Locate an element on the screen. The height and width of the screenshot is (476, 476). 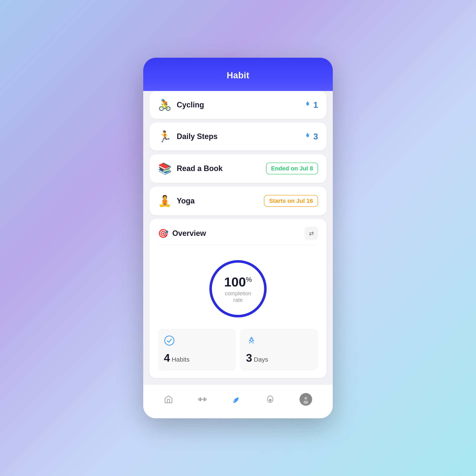
nav-profile is located at coordinates (306, 399).